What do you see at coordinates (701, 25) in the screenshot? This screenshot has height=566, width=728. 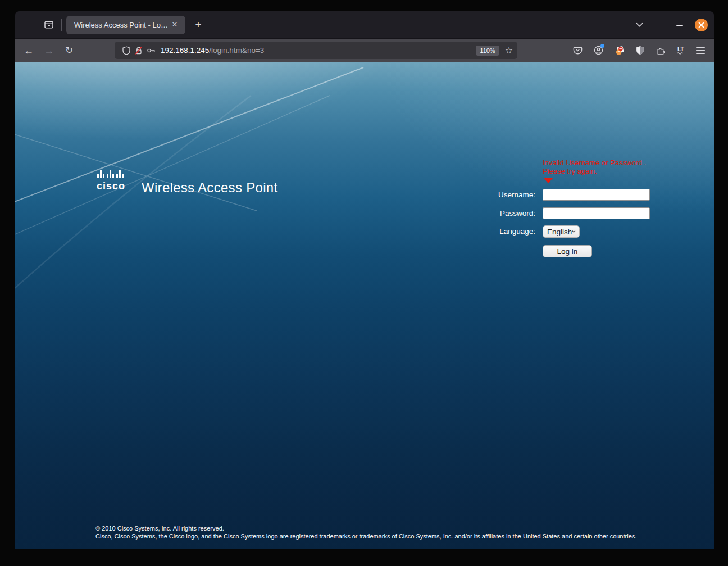 I see `close-window-button` at bounding box center [701, 25].